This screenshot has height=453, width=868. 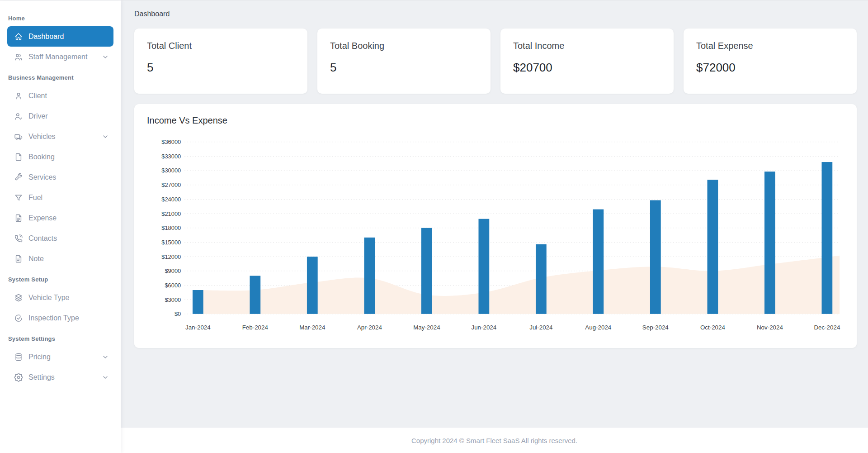 What do you see at coordinates (770, 68) in the screenshot?
I see `stat-card-value: $72000` at bounding box center [770, 68].